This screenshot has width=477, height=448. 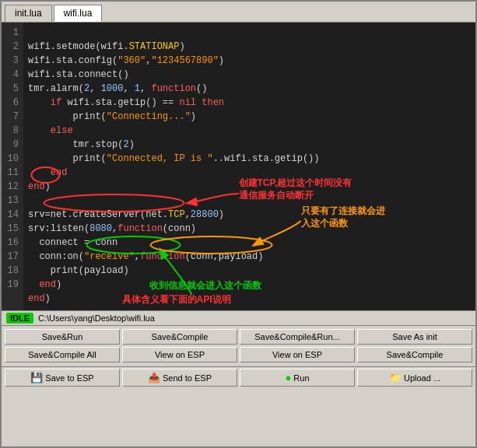 I want to click on save-as-init-button: Save As init, so click(x=415, y=337).